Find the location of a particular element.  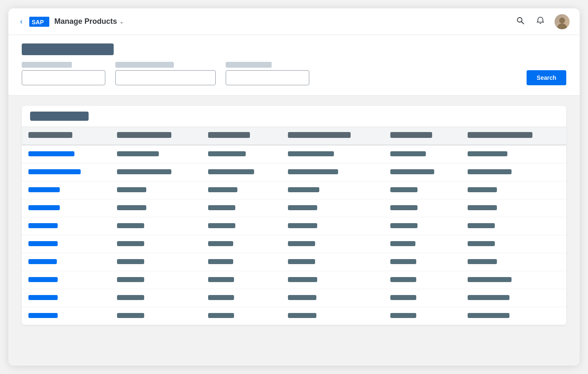

col-header-status-text is located at coordinates (500, 135).